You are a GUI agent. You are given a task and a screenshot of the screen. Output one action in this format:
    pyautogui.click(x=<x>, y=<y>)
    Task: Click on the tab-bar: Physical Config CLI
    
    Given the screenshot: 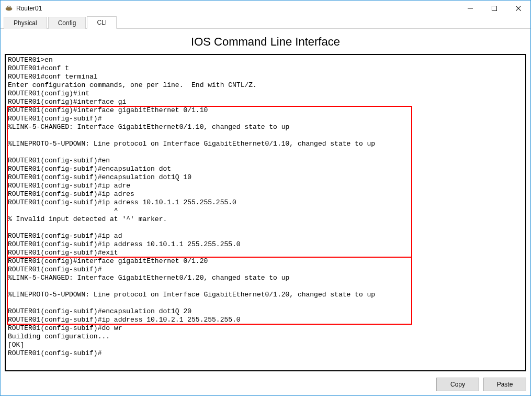 What is the action you would take?
    pyautogui.click(x=266, y=23)
    